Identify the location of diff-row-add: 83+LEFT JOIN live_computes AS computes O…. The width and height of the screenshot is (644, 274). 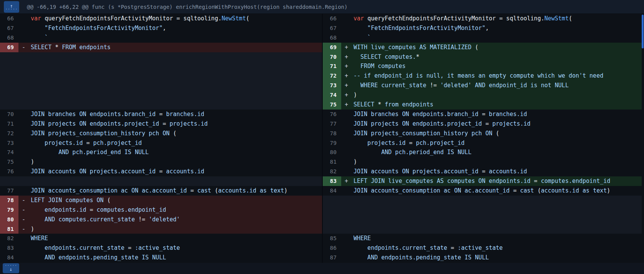
(483, 181).